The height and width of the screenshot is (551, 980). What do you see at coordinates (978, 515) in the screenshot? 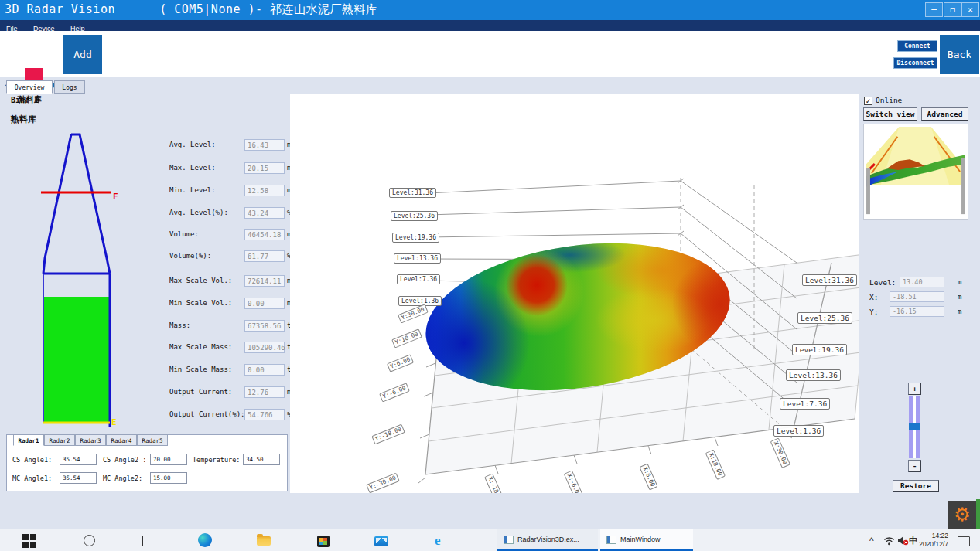
I see `widget-side-strip` at bounding box center [978, 515].